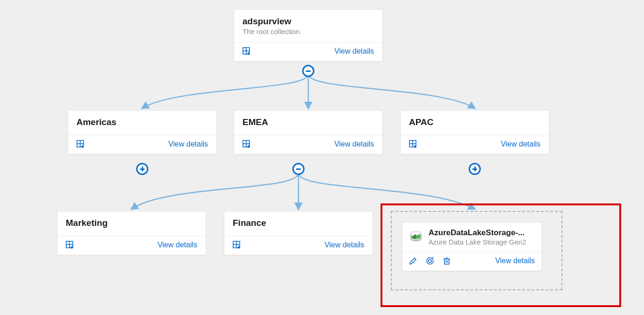  What do you see at coordinates (298, 169) in the screenshot?
I see `collapse-toggle-emea` at bounding box center [298, 169].